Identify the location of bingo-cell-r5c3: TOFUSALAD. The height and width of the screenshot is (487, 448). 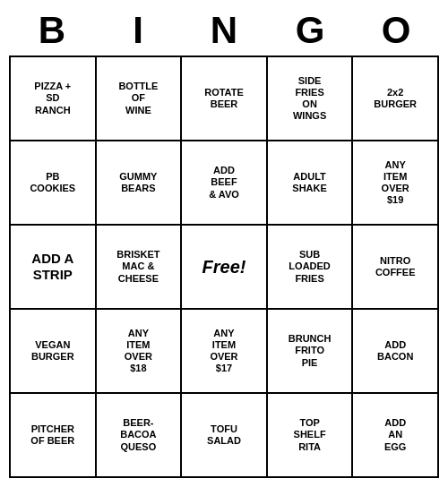
(225, 436).